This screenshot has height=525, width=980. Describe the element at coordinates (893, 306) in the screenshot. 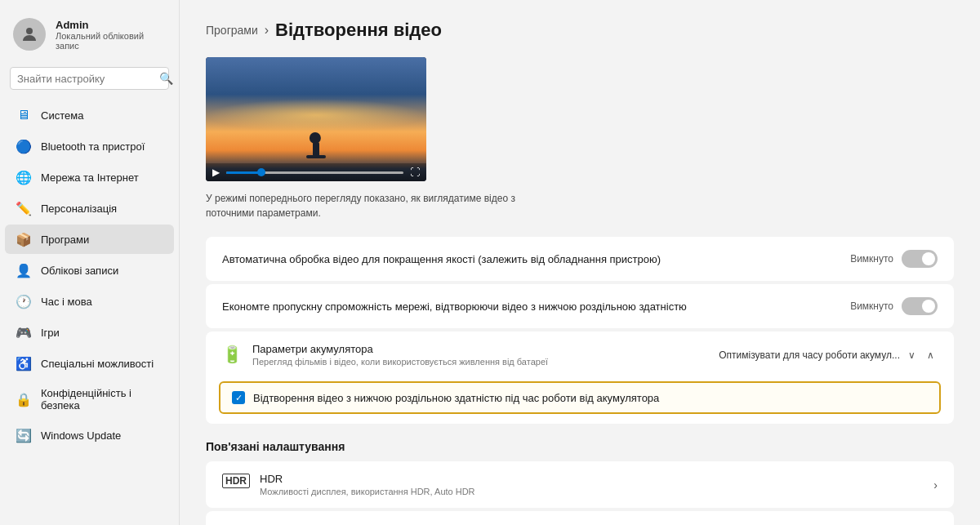

I see `save-bandwidth-right: Вимкнуто` at that location.